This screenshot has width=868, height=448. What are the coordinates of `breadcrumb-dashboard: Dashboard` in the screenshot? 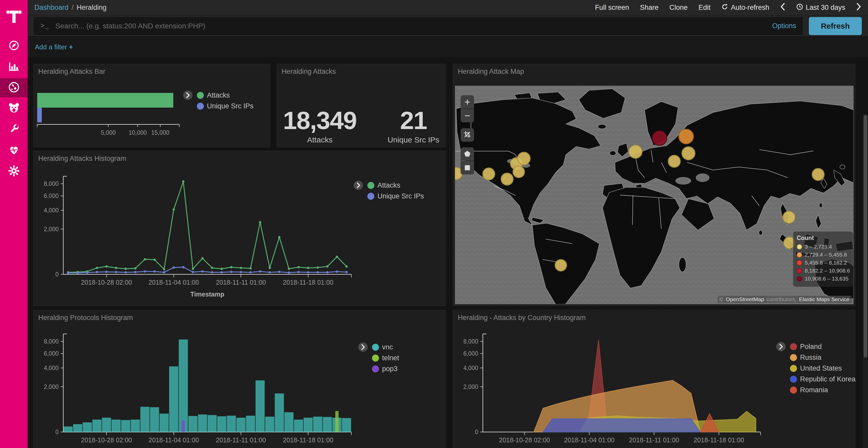 It's located at (51, 8).